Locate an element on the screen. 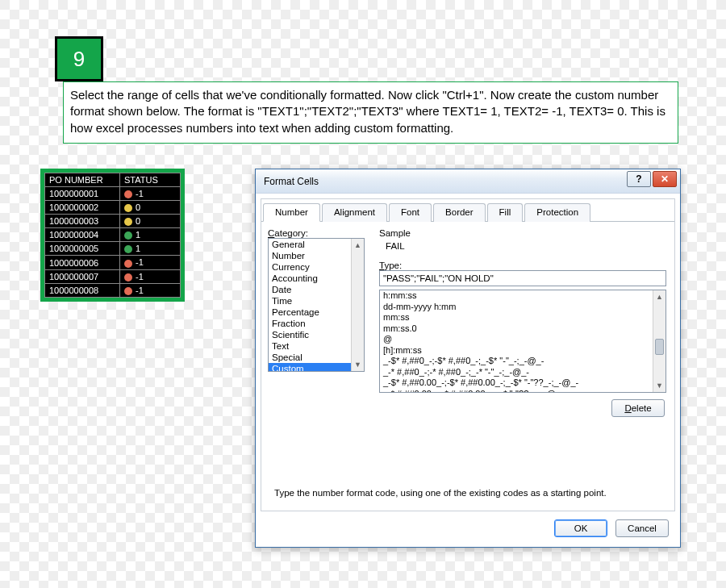 The height and width of the screenshot is (588, 726). dialog-title: Format Cells is located at coordinates (291, 181).